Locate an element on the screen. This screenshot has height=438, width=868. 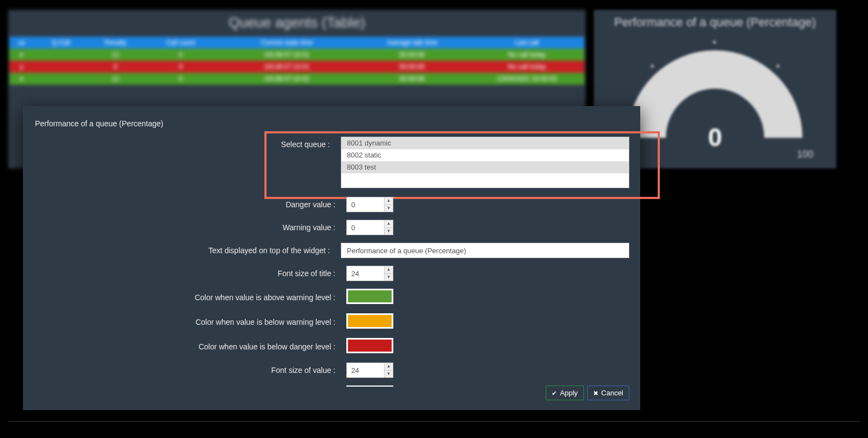
table-row: y0019138:07:10:0100:00:00No call today is located at coordinates (297, 67).